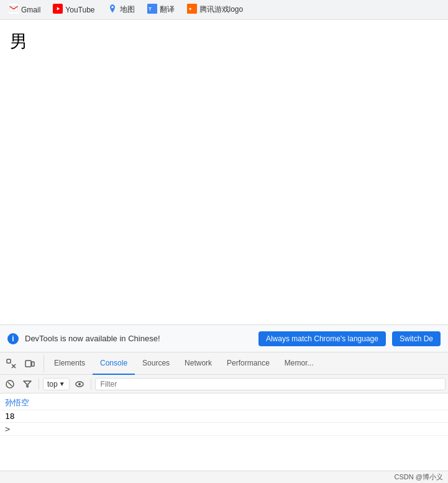 The height and width of the screenshot is (483, 448). What do you see at coordinates (80, 10) in the screenshot?
I see `youtube-label: YouTube` at bounding box center [80, 10].